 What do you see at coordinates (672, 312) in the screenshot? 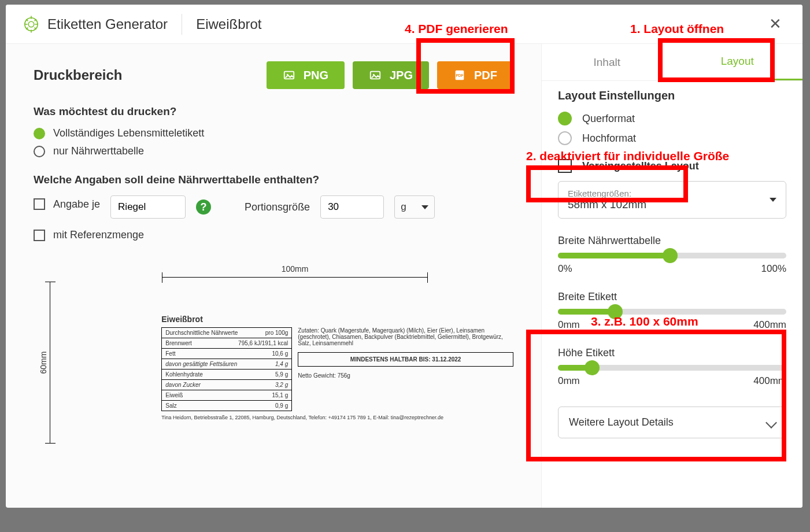
I see `slider-width` at bounding box center [672, 312].